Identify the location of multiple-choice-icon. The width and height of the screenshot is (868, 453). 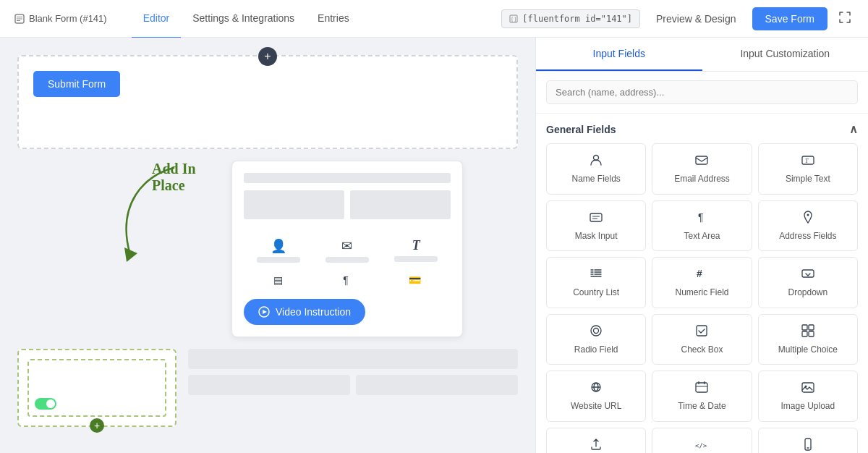
(808, 331).